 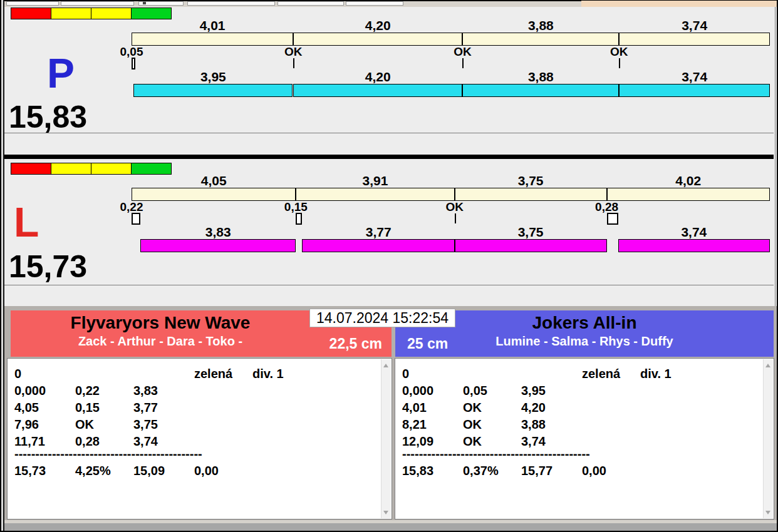 What do you see at coordinates (88, 391) in the screenshot?
I see `log-cell: 0,22` at bounding box center [88, 391].